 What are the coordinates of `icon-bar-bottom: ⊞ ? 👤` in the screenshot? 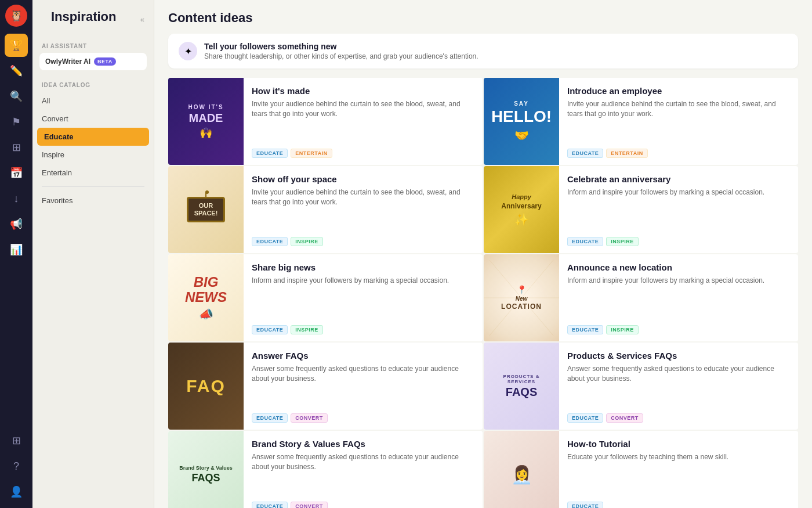 It's located at (16, 466).